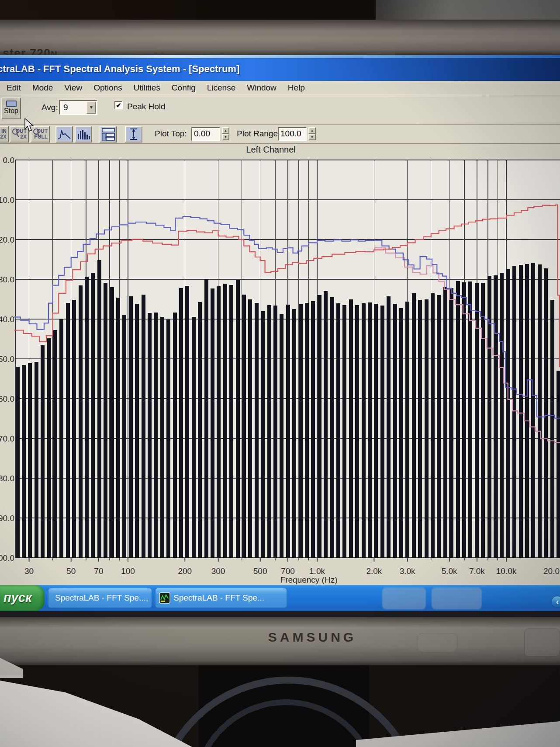 The height and width of the screenshot is (747, 560). What do you see at coordinates (11, 104) in the screenshot?
I see `stop-icon` at bounding box center [11, 104].